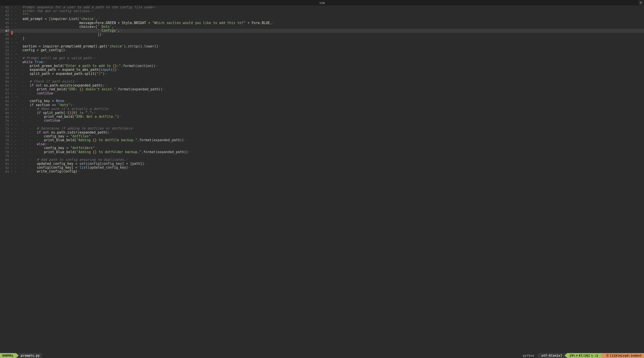  What do you see at coordinates (322, 152) in the screenshot?
I see `code-line: 78▸▸ ▸ ▸ ▸ print_blue_bold("Adding {} to…` at bounding box center [322, 152].